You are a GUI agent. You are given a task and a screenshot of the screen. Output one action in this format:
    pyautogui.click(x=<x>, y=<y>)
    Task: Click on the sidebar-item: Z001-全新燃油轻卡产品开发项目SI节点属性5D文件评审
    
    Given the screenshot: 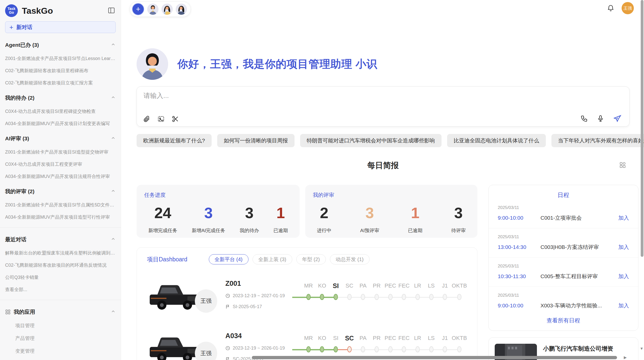 What is the action you would take?
    pyautogui.click(x=61, y=205)
    